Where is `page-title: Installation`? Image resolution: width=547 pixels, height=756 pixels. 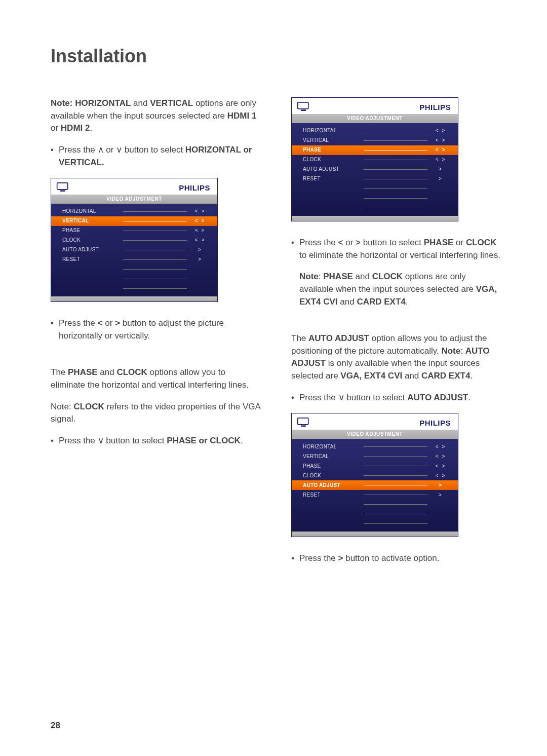 page-title: Installation is located at coordinates (276, 56).